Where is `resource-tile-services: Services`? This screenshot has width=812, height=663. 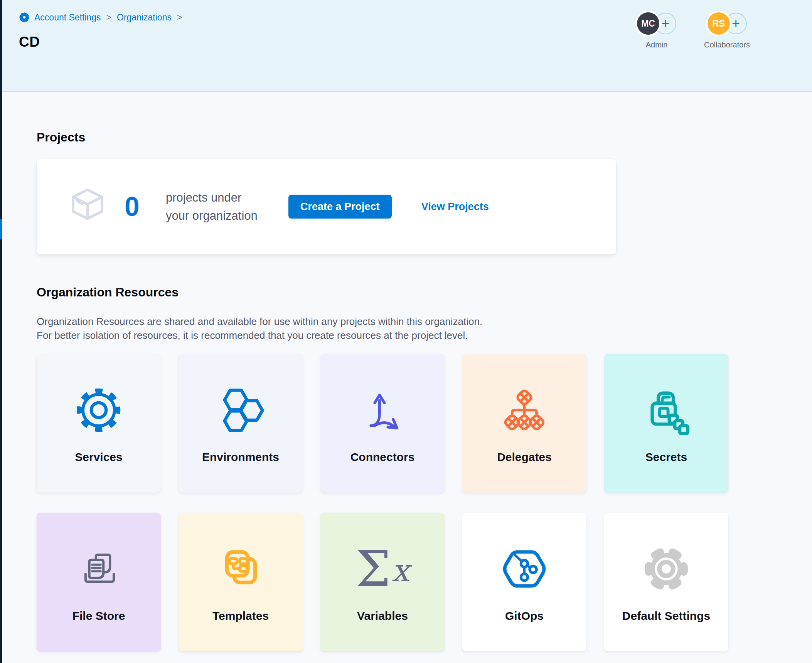
resource-tile-services: Services is located at coordinates (99, 423).